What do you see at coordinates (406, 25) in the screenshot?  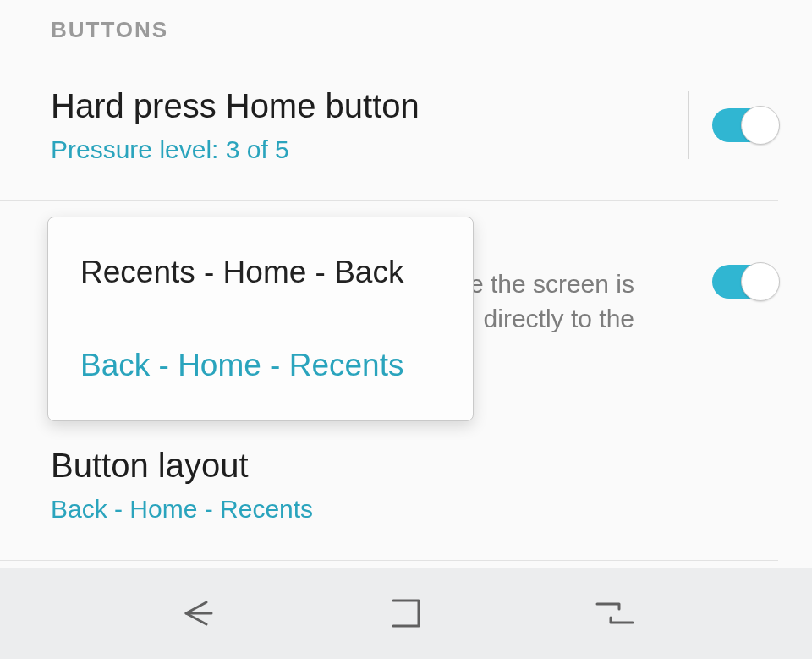 I see `section-header-buttons: BUTTONS` at bounding box center [406, 25].